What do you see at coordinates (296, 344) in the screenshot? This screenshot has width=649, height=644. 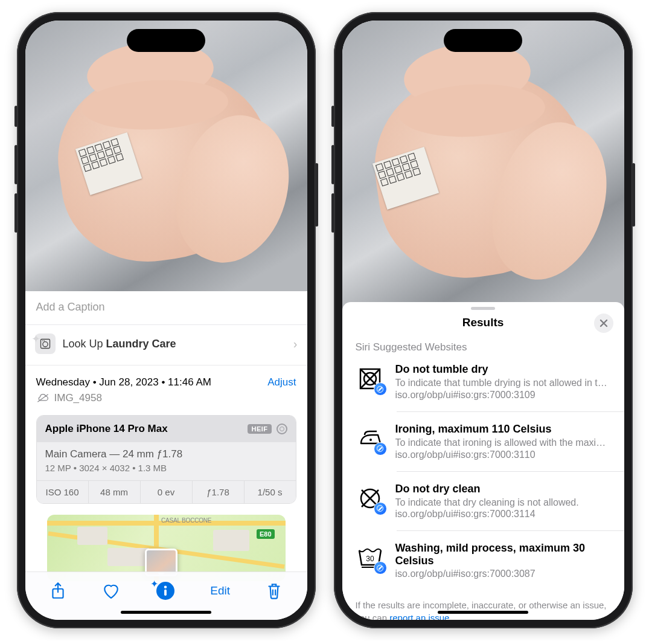 I see `chevron-right-icon: ›` at bounding box center [296, 344].